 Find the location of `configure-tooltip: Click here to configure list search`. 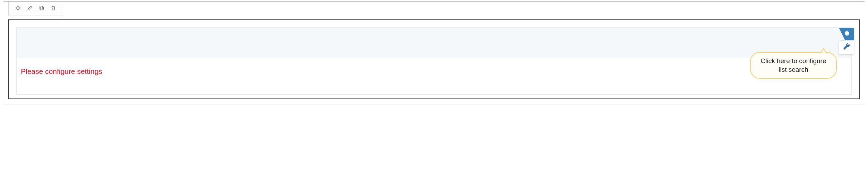

configure-tooltip: Click here to configure list search is located at coordinates (793, 65).